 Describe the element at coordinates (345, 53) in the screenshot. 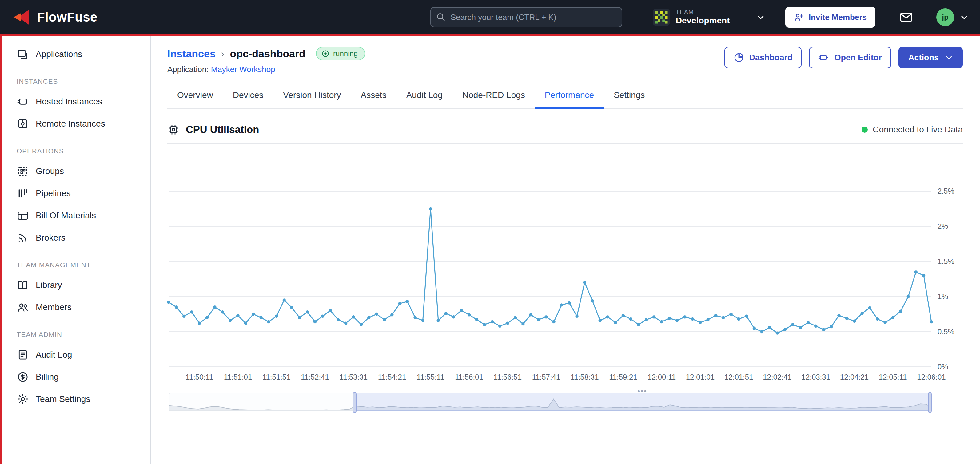

I see `status-badge-label: running` at that location.